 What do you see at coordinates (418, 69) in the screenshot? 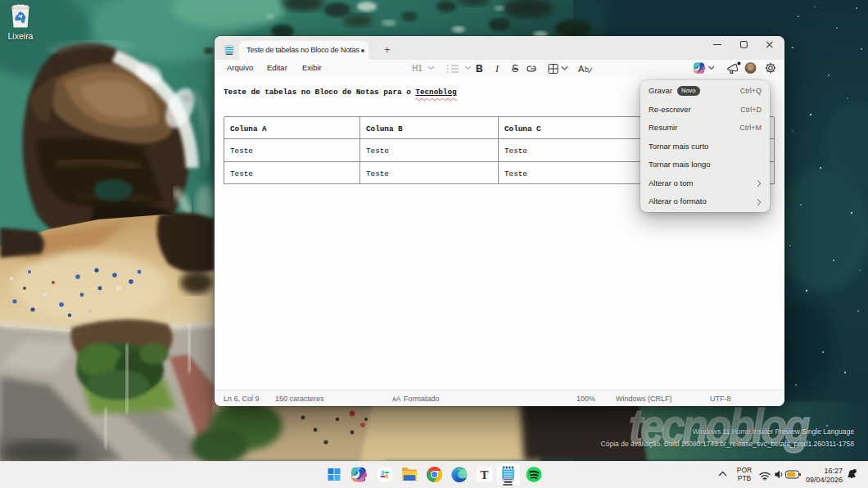
I see `svg-text: H1` at bounding box center [418, 69].